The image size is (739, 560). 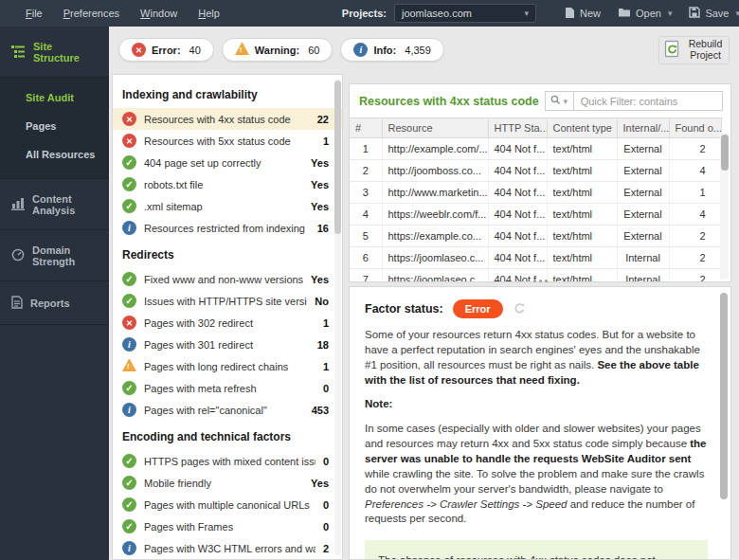 What do you see at coordinates (435, 193) in the screenshot?
I see `cell-resource: http://www.marketin...` at bounding box center [435, 193].